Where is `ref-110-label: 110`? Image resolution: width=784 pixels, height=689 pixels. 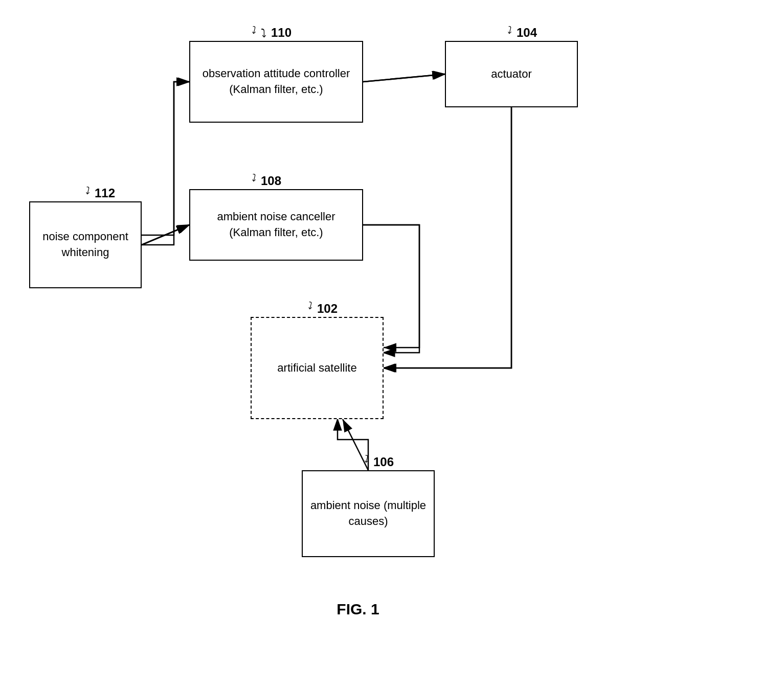 ref-110-label: 110 is located at coordinates (281, 33).